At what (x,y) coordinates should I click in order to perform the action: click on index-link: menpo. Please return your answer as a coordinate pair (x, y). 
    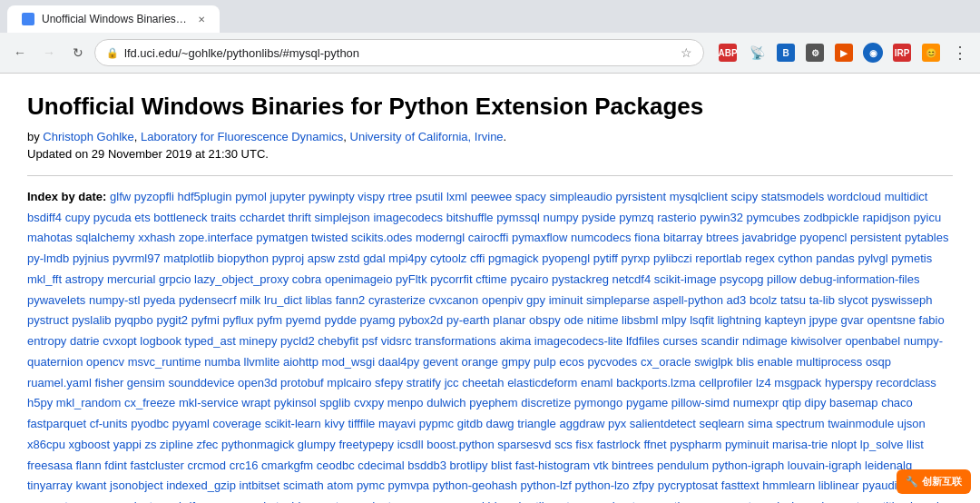
    Looking at the image, I should click on (406, 403).